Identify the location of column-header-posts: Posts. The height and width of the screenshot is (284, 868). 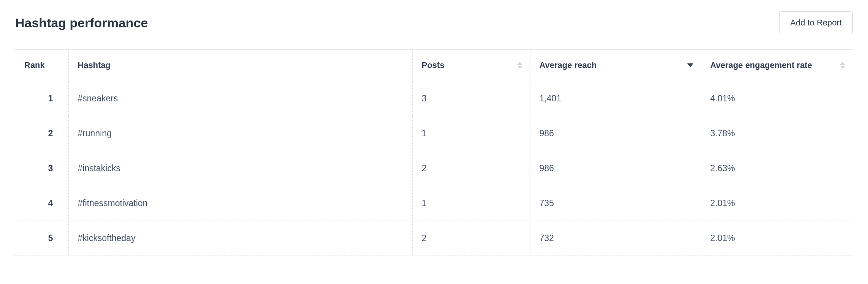
(471, 65).